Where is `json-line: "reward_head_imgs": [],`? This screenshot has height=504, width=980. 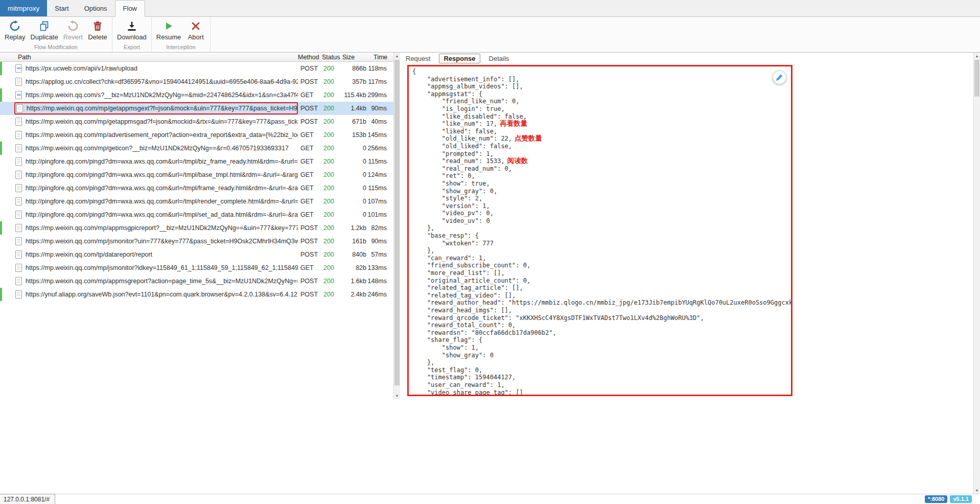
json-line: "reward_head_imgs": [], is located at coordinates (602, 311).